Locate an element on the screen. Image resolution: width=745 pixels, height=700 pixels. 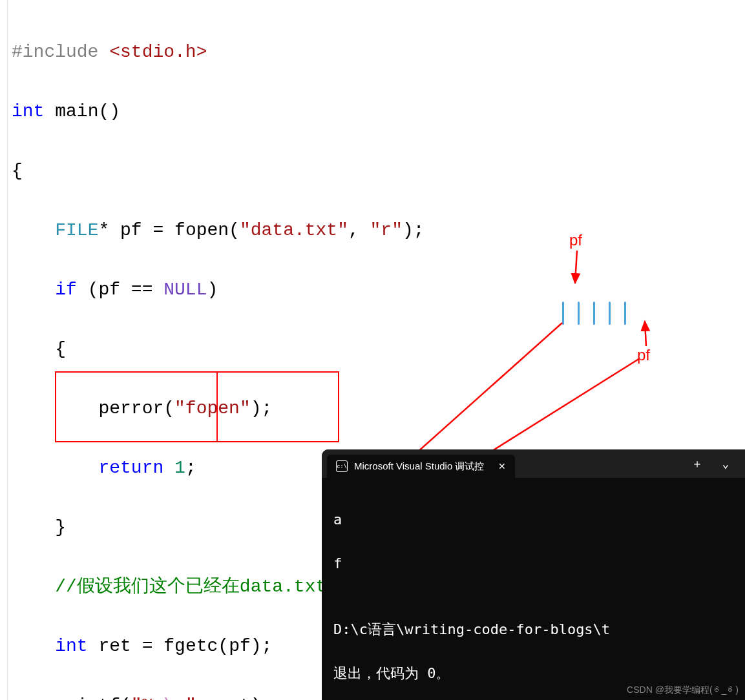
escape-n: \n is located at coordinates (174, 697).